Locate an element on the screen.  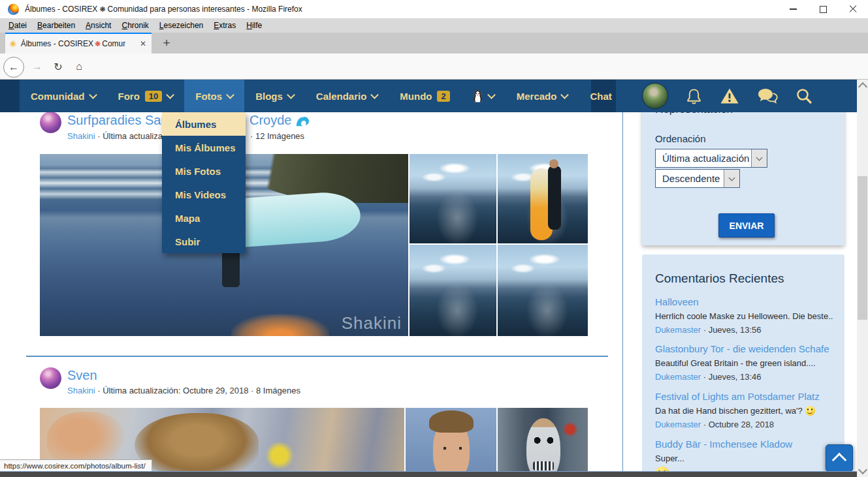
messages-chat-icon is located at coordinates (767, 96).